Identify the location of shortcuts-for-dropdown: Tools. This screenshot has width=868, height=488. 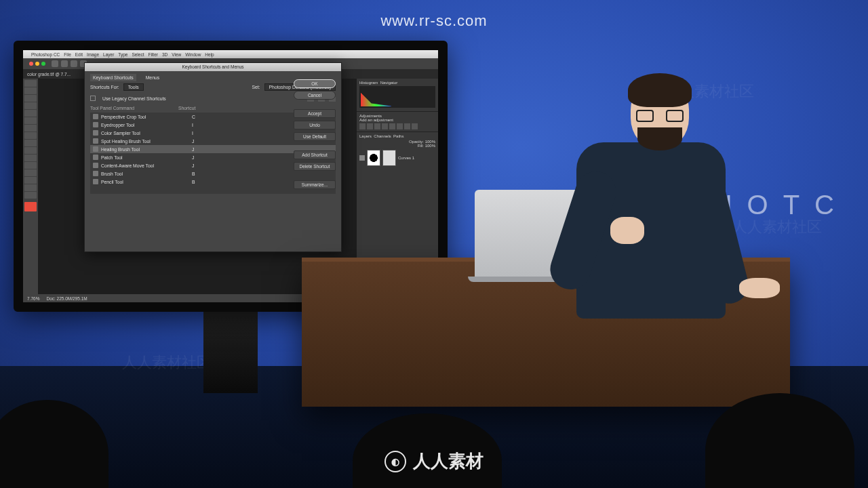
(134, 87).